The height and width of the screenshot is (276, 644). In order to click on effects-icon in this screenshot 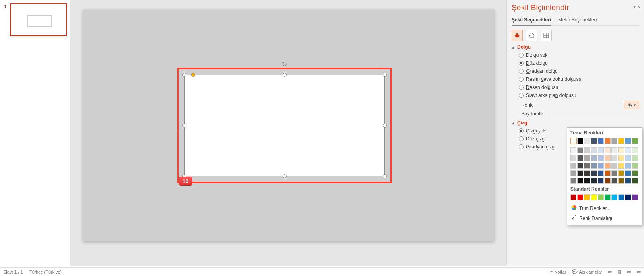, I will do `click(532, 35)`.